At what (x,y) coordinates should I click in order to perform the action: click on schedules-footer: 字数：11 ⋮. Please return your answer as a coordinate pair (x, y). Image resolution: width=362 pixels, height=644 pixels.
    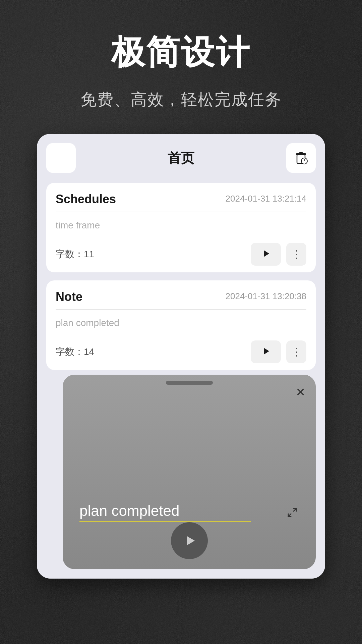
    Looking at the image, I should click on (181, 254).